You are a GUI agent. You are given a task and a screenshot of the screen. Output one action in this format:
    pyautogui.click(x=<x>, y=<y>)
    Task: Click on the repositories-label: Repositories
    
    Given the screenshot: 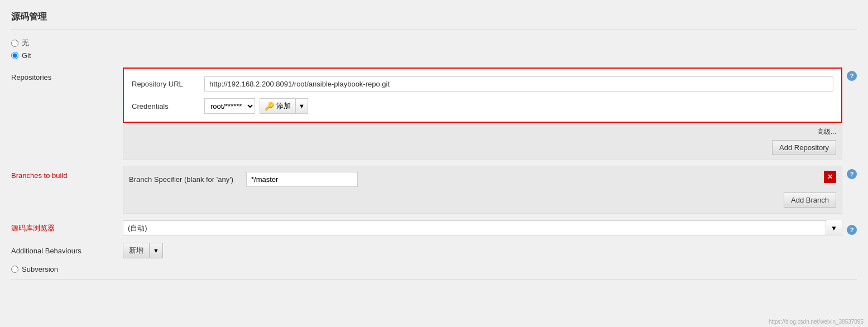 What is the action you would take?
    pyautogui.click(x=67, y=75)
    